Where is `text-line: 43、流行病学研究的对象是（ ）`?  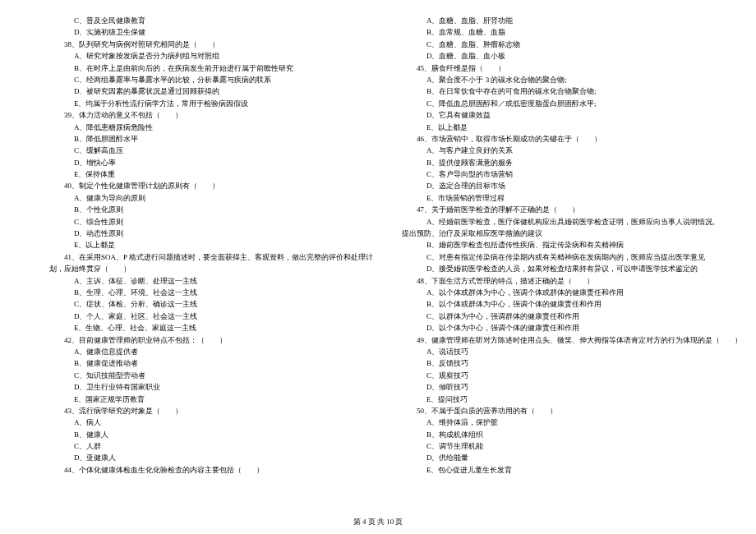 text-line: 43、流行病学研究的对象是（ ） is located at coordinates (211, 411).